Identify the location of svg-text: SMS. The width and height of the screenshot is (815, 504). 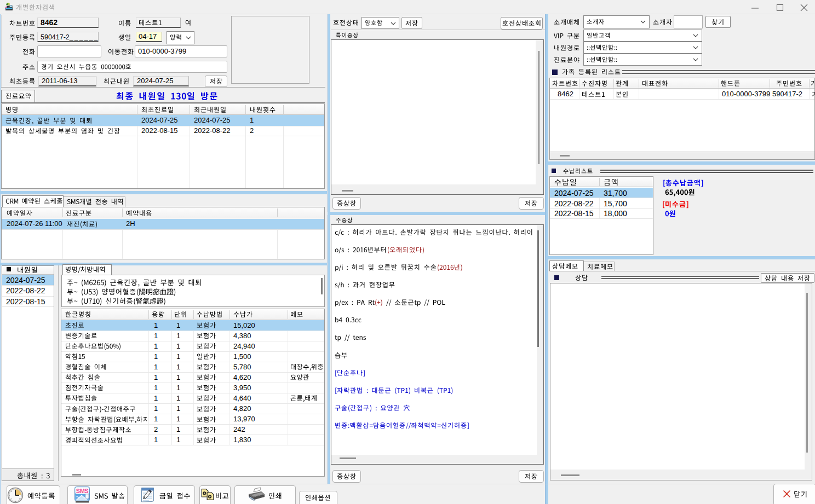
(82, 491).